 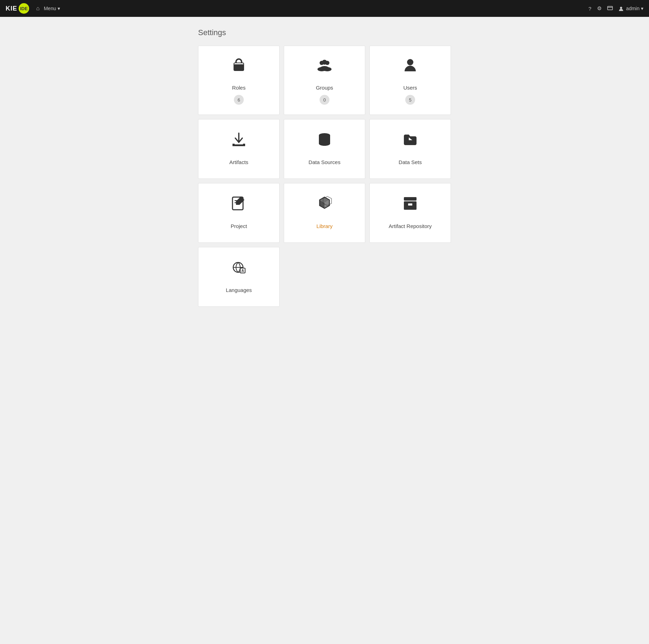 I want to click on svg-text: A, so click(x=242, y=271).